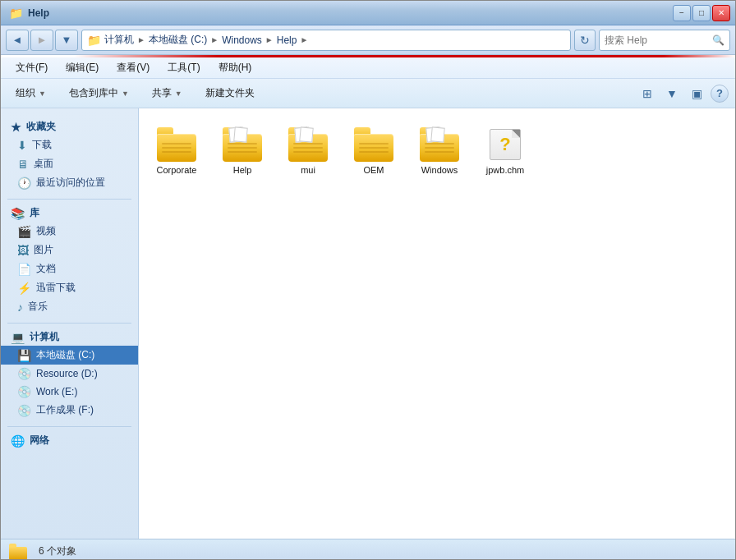 This screenshot has width=736, height=560. Describe the element at coordinates (94, 40) in the screenshot. I see `path-icon: 📁` at that location.